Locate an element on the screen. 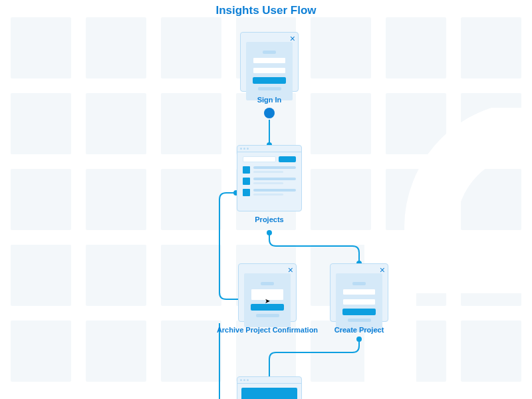  wireframe-hero is located at coordinates (269, 394).